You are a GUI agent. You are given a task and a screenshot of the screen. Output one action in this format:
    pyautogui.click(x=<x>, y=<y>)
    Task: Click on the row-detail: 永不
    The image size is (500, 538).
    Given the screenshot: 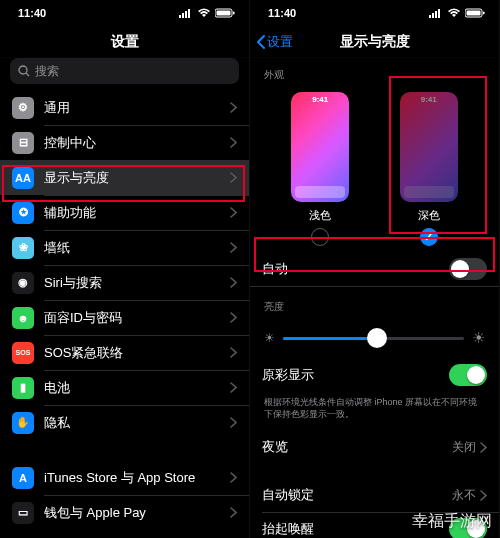 What is the action you would take?
    pyautogui.click(x=464, y=496)
    